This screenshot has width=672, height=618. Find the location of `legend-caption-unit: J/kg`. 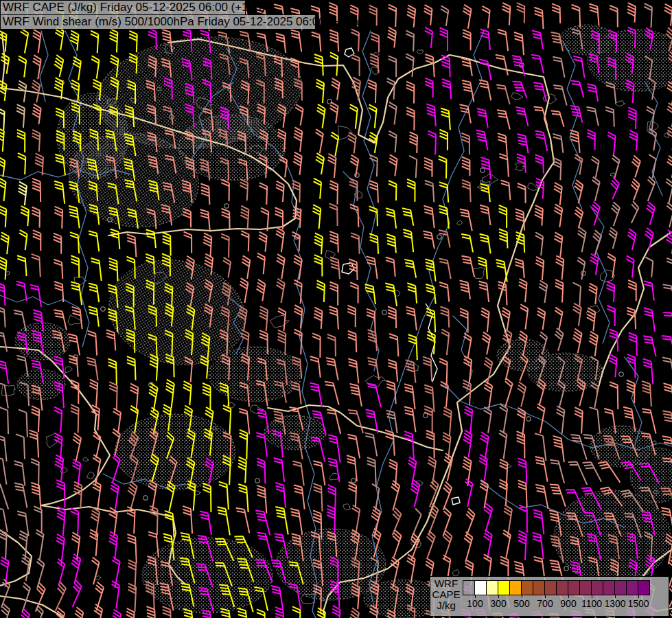

legend-caption-unit: J/kg is located at coordinates (446, 606).